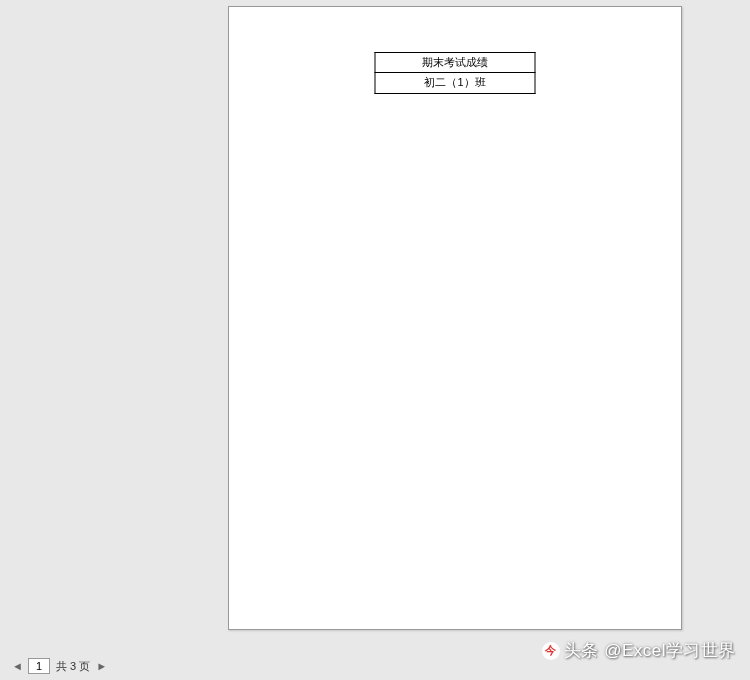 This screenshot has width=750, height=680. I want to click on page-header-table: 期末考试成绩 初二（1）班, so click(456, 73).